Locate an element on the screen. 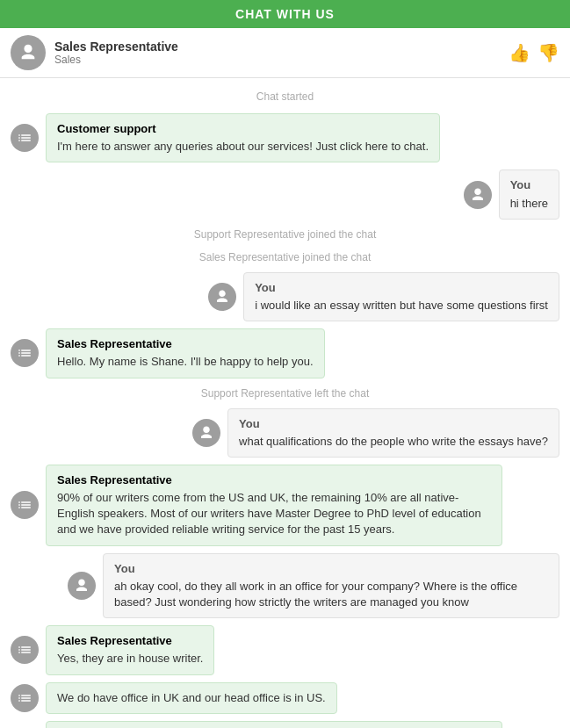 This screenshot has width=570, height=728. agent-bar: Sales Representative Sales 👍 👎 is located at coordinates (285, 53).